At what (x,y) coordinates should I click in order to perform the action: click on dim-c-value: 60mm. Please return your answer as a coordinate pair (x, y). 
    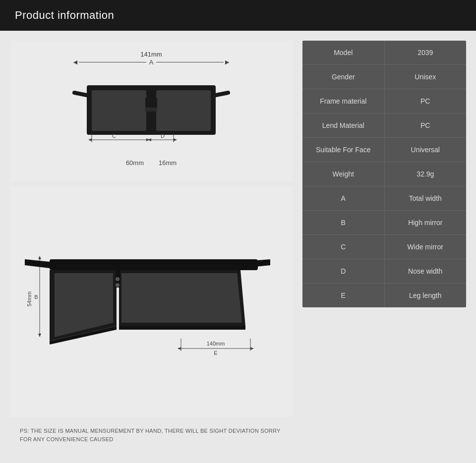
    Looking at the image, I should click on (135, 163).